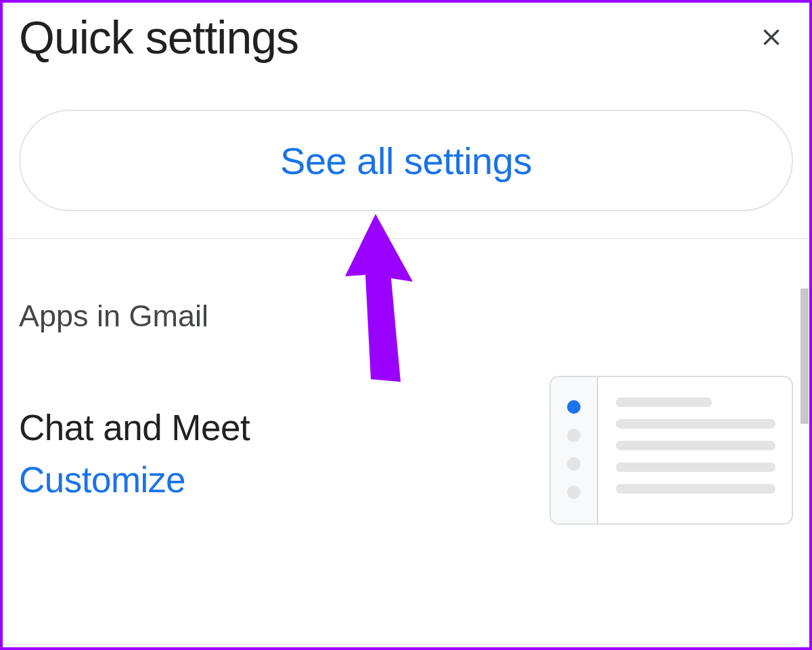 This screenshot has height=650, width=812. I want to click on scrollbar, so click(805, 467).